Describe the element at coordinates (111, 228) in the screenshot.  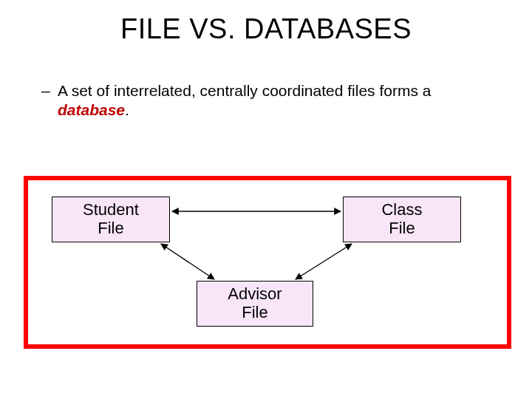
I see `box-student-line2: File` at that location.